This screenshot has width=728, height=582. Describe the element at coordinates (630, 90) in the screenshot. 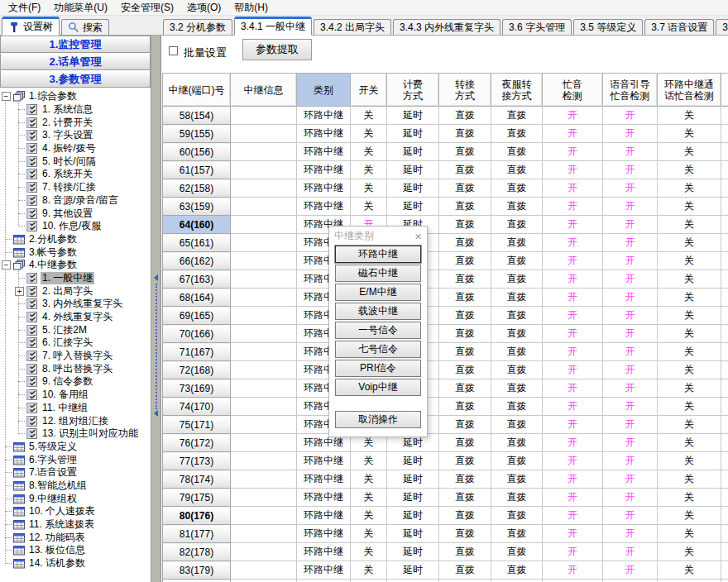

I see `column-header-guide: 语音引导 忙音检测` at that location.